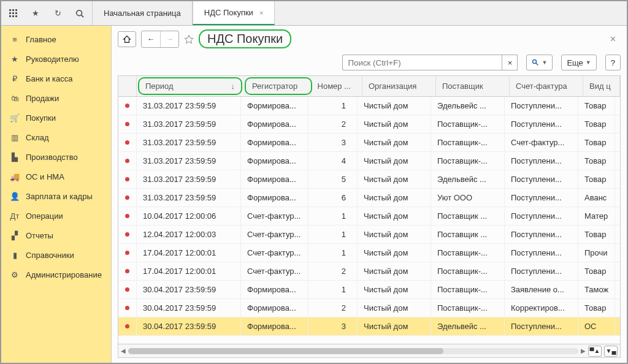  Describe the element at coordinates (369, 106) in the screenshot. I see `table-row: 31.03.2017 23:59:59Формирова...1Чистый д…` at that location.